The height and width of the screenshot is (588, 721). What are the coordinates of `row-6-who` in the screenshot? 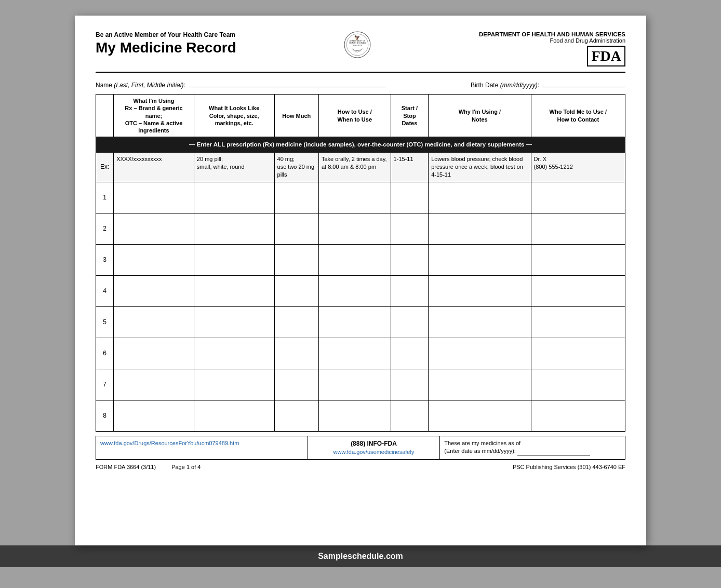 It's located at (578, 353).